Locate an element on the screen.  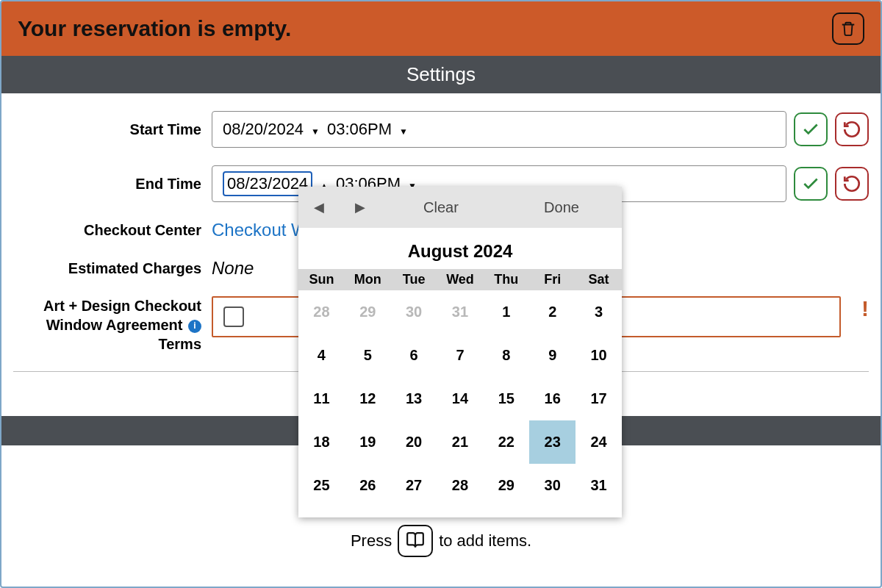
calendar-dow: Thu is located at coordinates (506, 279).